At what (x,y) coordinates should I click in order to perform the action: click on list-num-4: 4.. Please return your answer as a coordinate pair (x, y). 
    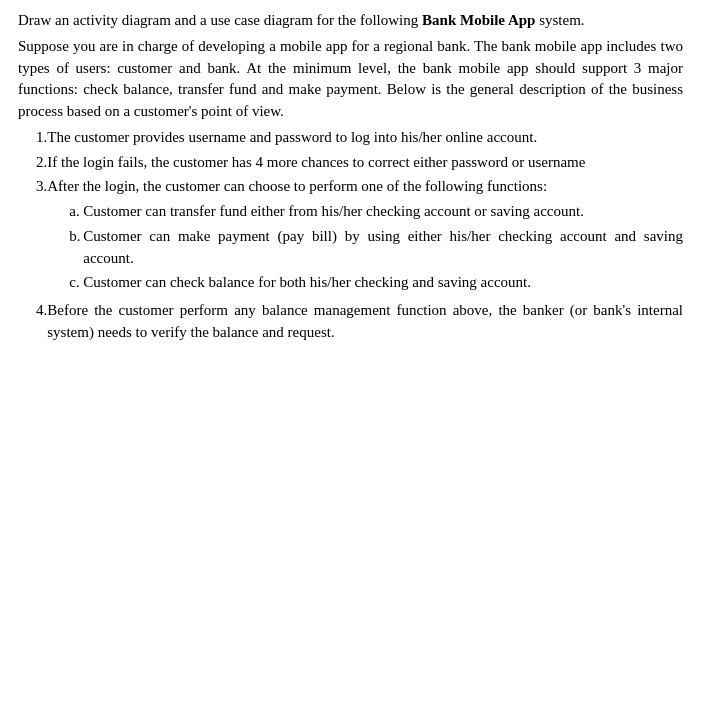
    Looking at the image, I should click on (32, 311).